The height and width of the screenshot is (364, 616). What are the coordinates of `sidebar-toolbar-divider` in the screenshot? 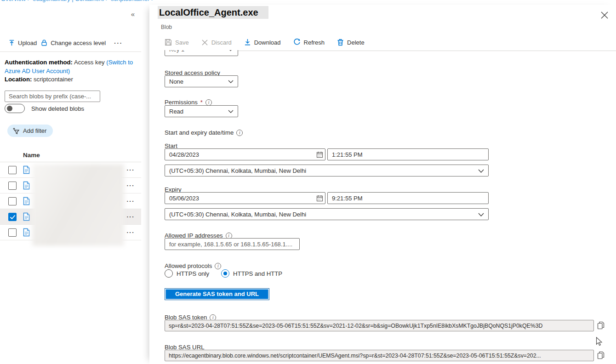 It's located at (71, 51).